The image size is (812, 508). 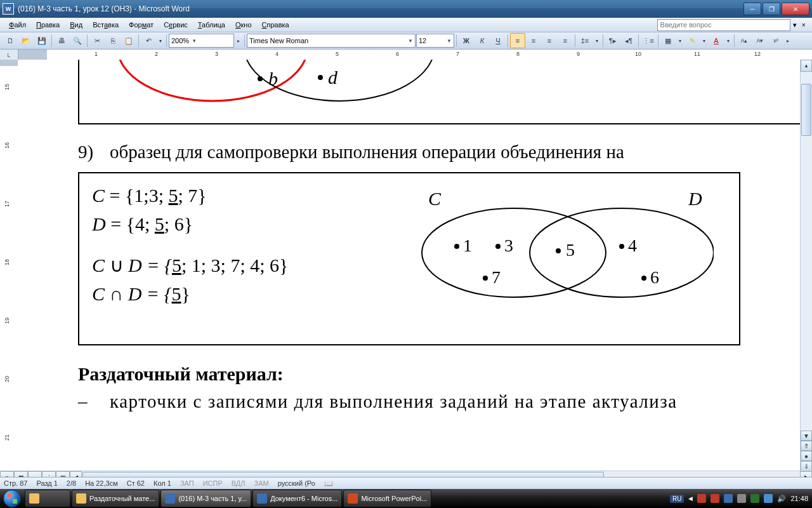 I want to click on new-doc-button: 🗋, so click(x=10, y=41).